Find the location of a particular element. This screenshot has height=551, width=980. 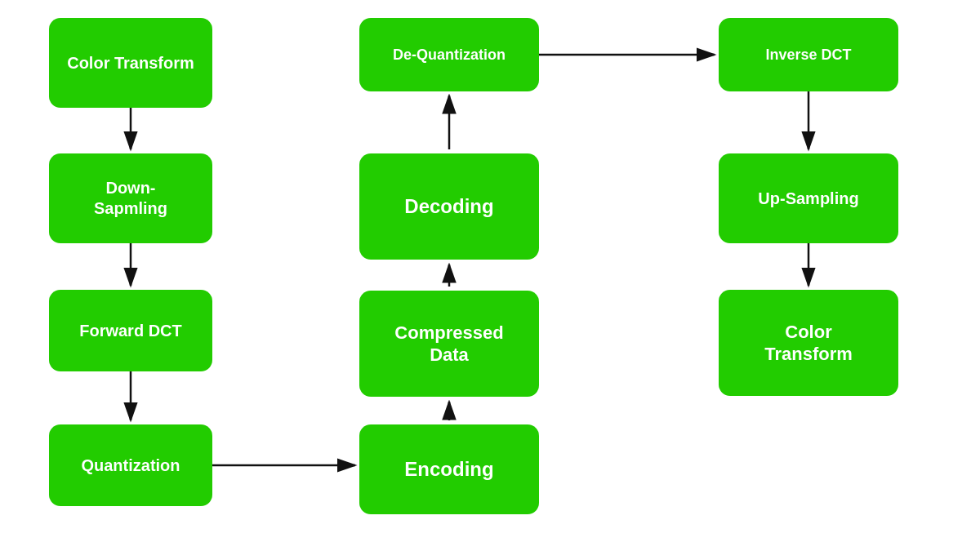

color-transform-left-box: Color Transform is located at coordinates (131, 63).